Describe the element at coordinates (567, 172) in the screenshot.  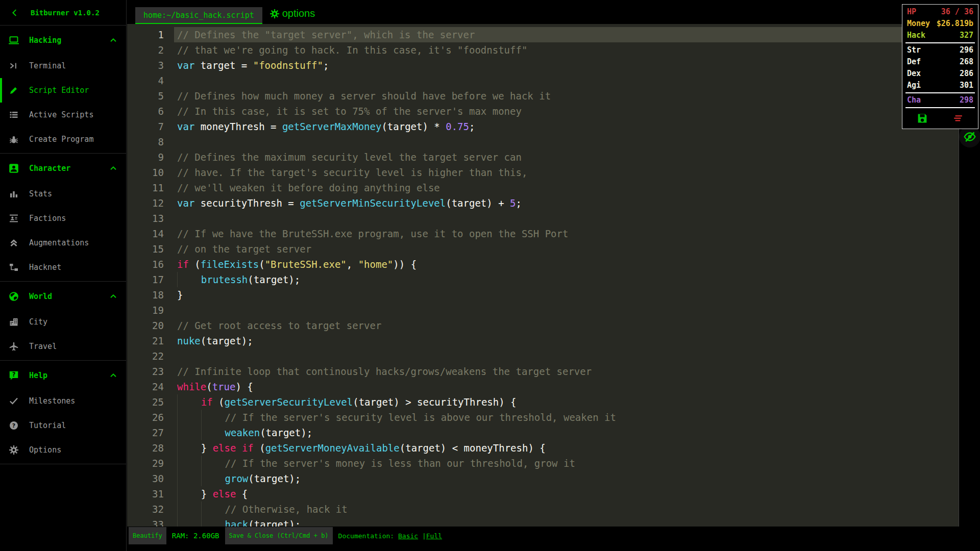
I see `line-content: // have. If the target's security level …` at that location.